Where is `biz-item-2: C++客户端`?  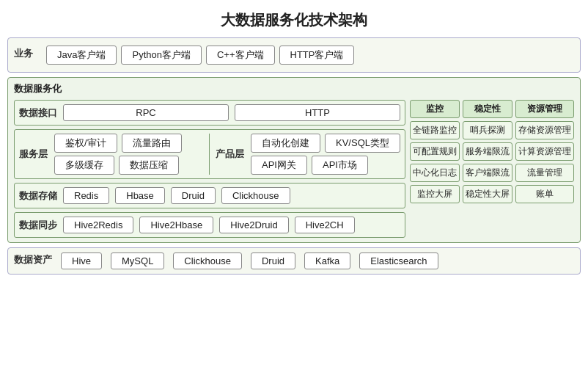 biz-item-2: C++客户端 is located at coordinates (240, 55).